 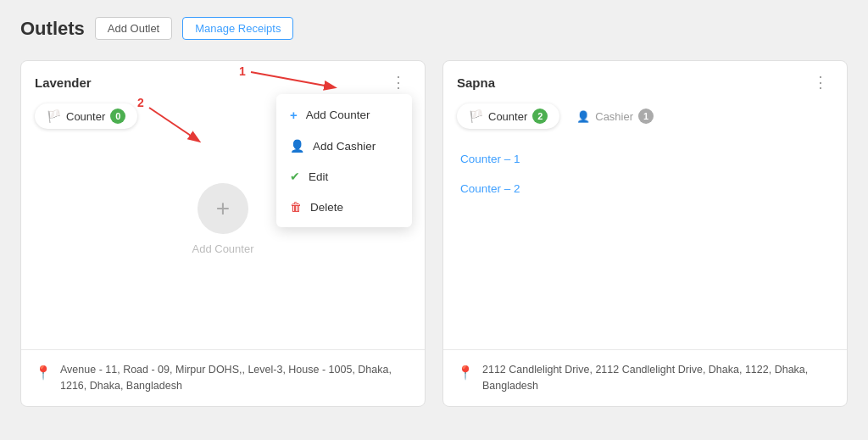 I want to click on outlet-footer-lavender: 📍 Avenue - 11, Road - 09, Mirpur DOHS,, …, so click(x=223, y=378).